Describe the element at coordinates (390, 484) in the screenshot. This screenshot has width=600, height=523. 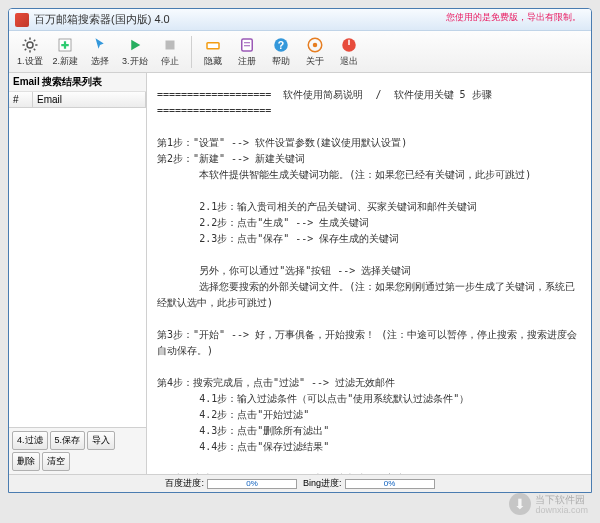
I see `bing-progress-bar: 0%` at that location.